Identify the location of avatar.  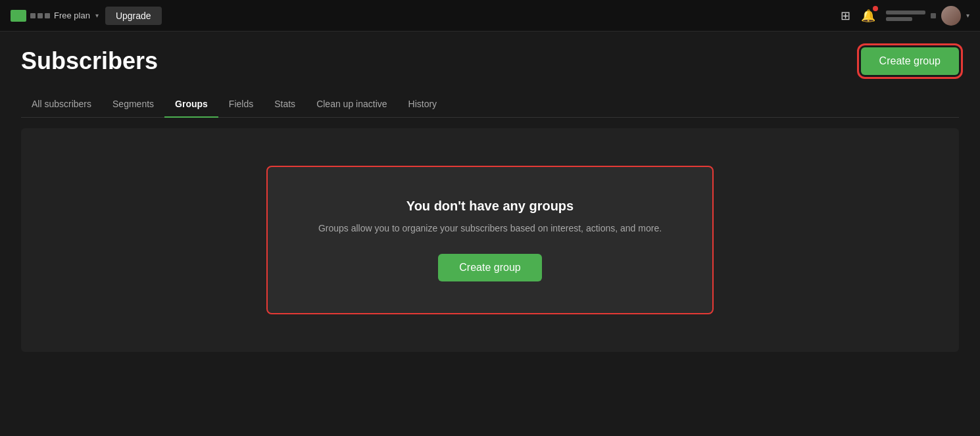
(951, 16).